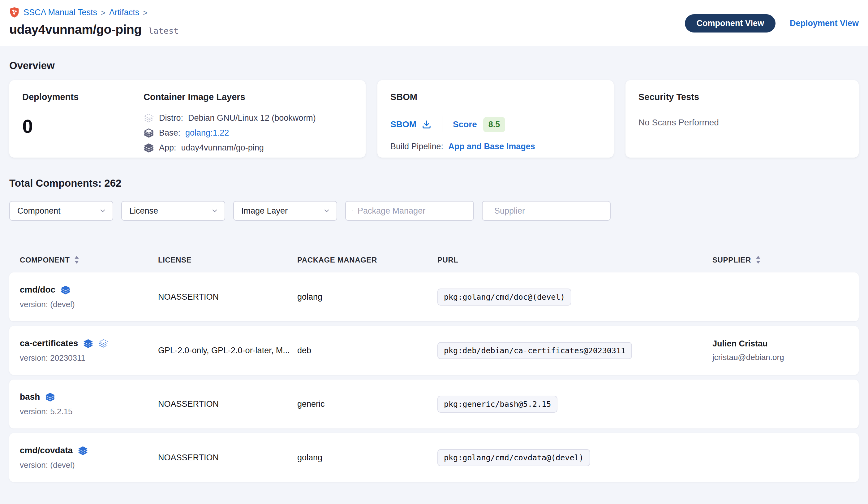 The height and width of the screenshot is (504, 868). I want to click on ssca-shield-icon, so click(14, 12).